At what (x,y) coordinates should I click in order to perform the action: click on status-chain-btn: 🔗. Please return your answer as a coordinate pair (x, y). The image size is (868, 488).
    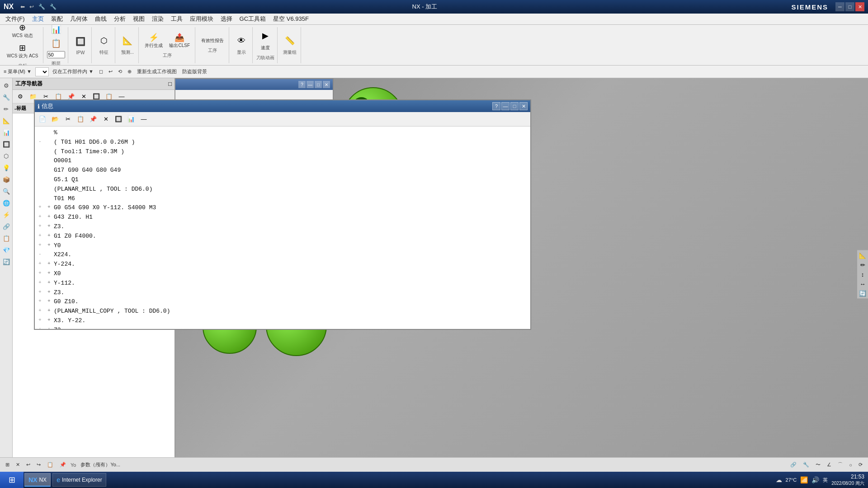
    Looking at the image, I should click on (793, 465).